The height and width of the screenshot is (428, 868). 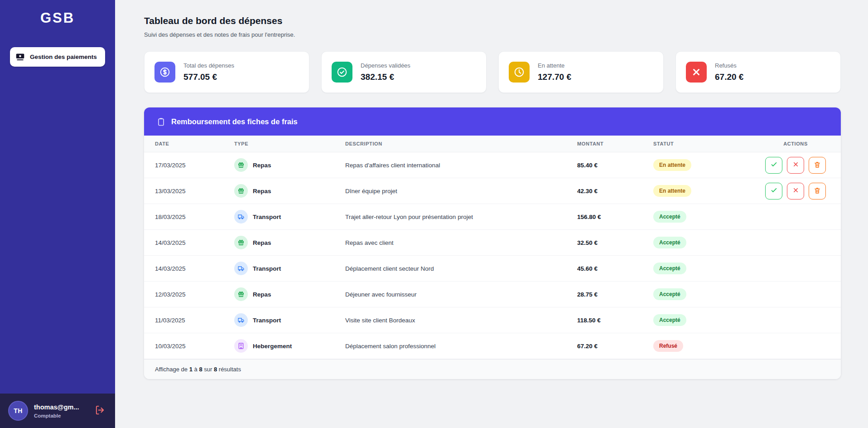 What do you see at coordinates (758, 72) in the screenshot?
I see `stat-card-refuses: Refusés 67.20 €` at bounding box center [758, 72].